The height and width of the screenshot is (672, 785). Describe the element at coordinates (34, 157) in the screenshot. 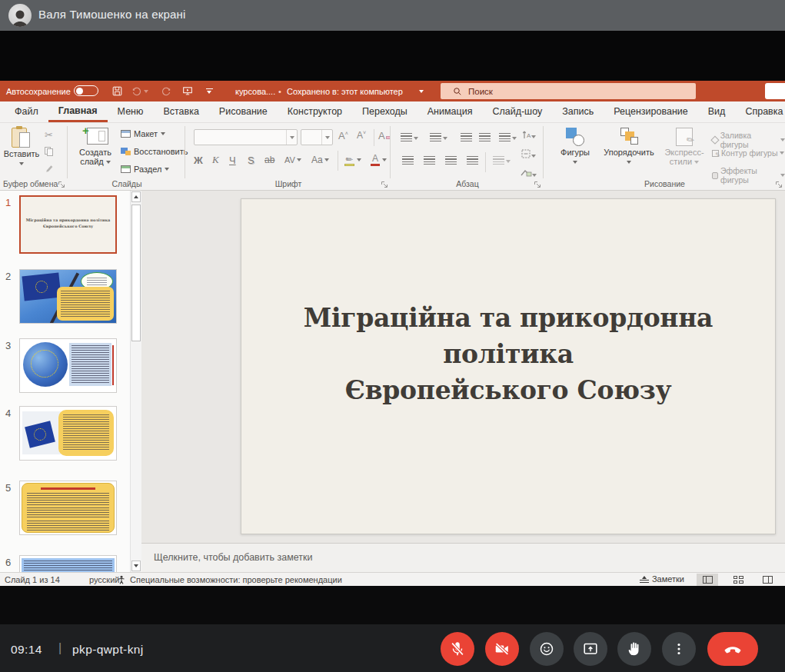

I see `clipboard-group: Вставить ✂ Буфер обмена` at that location.